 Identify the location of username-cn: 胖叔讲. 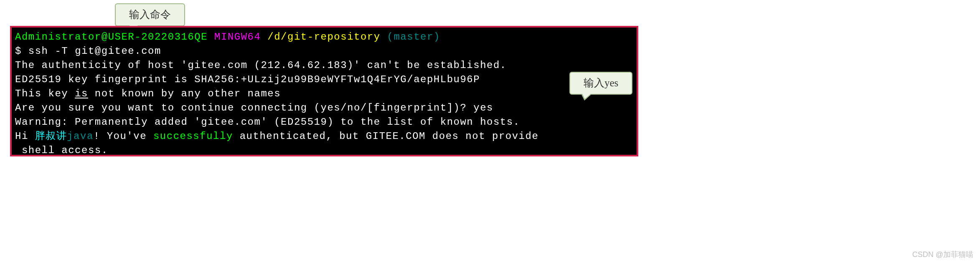
(51, 136).